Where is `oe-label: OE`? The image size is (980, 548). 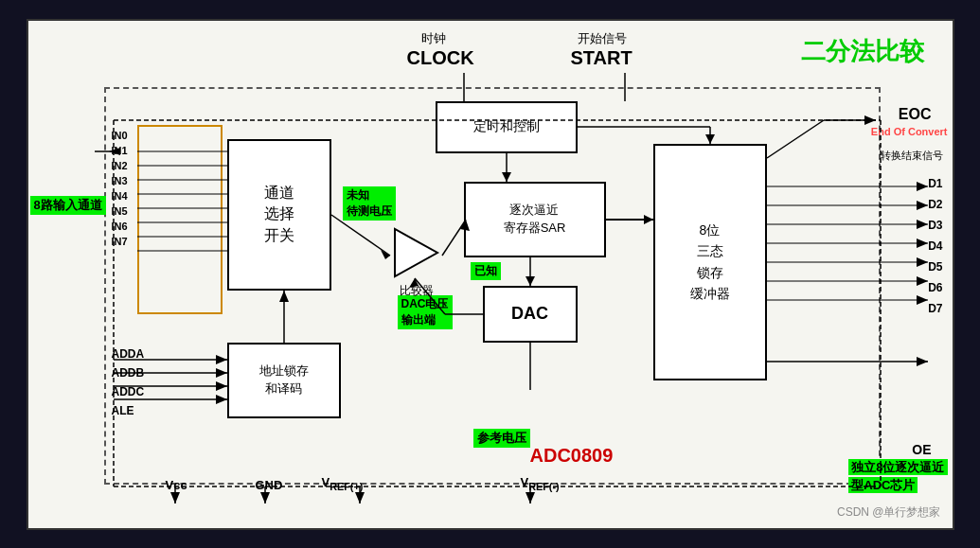 oe-label: OE is located at coordinates (921, 450).